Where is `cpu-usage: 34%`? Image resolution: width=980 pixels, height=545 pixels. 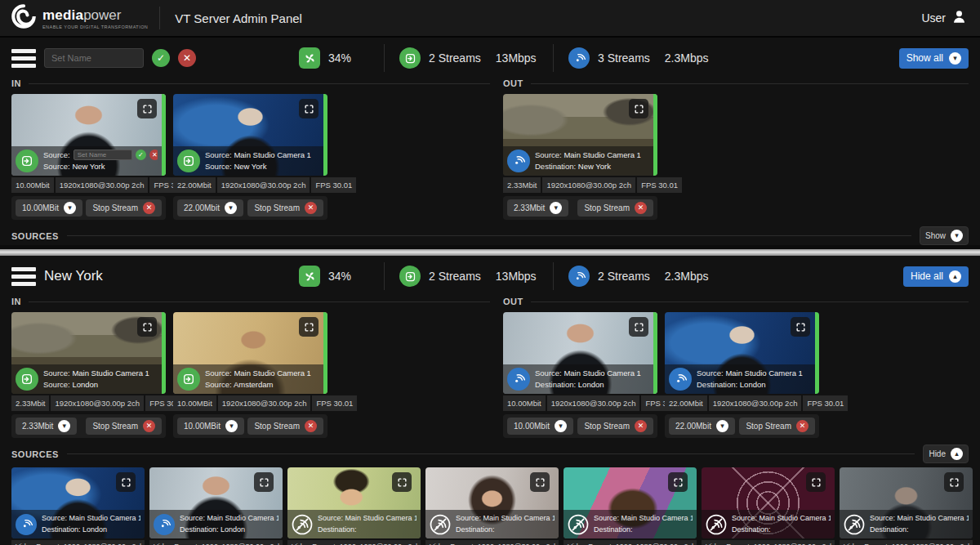 cpu-usage: 34% is located at coordinates (341, 58).